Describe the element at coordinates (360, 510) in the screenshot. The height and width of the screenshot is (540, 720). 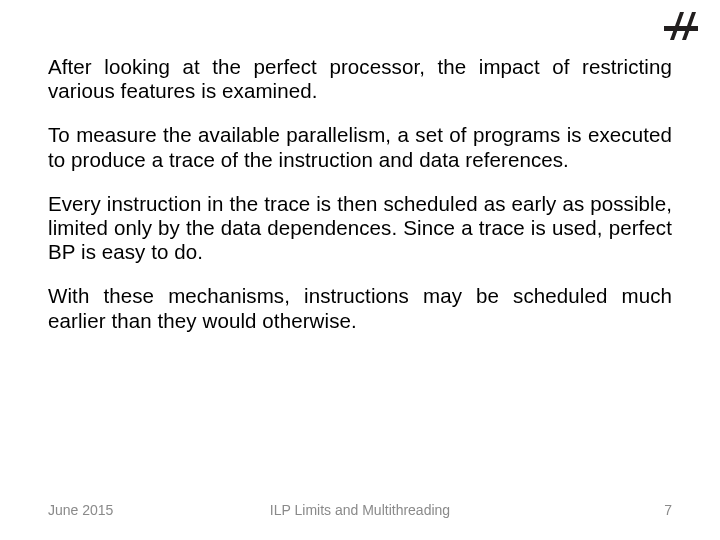
I see `footer-title: ILP Limits and Multithreading` at that location.